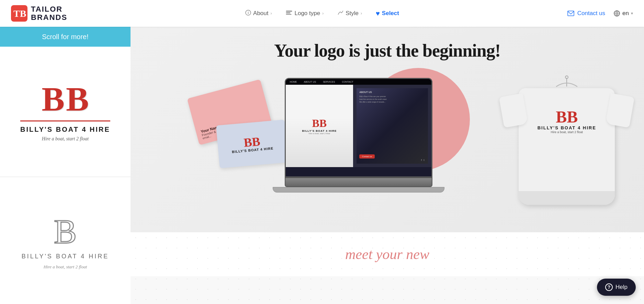 The height and width of the screenshot is (304, 644). What do you see at coordinates (367, 156) in the screenshot?
I see `laptop-cta: Contact us` at bounding box center [367, 156].